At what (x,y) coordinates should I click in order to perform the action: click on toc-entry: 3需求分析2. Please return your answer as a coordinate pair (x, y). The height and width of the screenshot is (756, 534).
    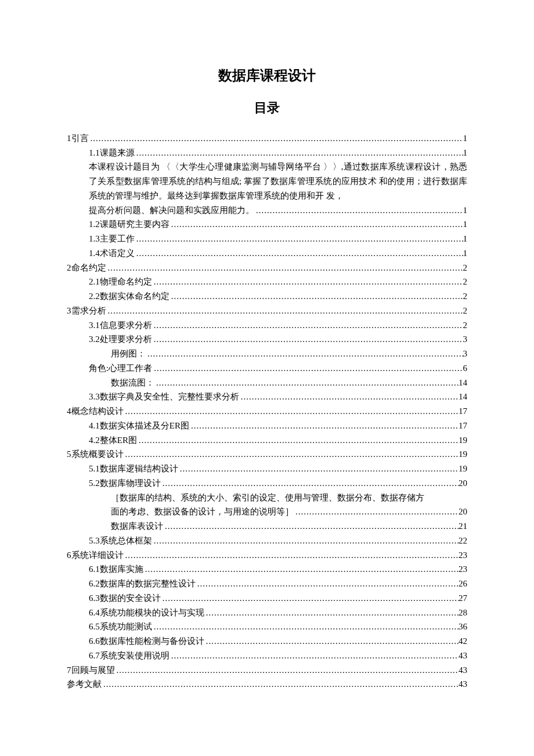
    Looking at the image, I should click on (267, 311).